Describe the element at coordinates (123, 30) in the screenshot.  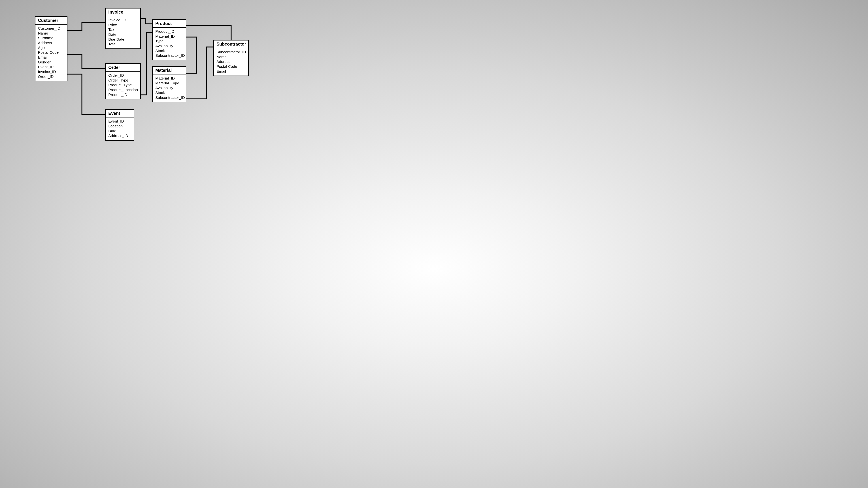
I see `entity-attr: Tax` at that location.